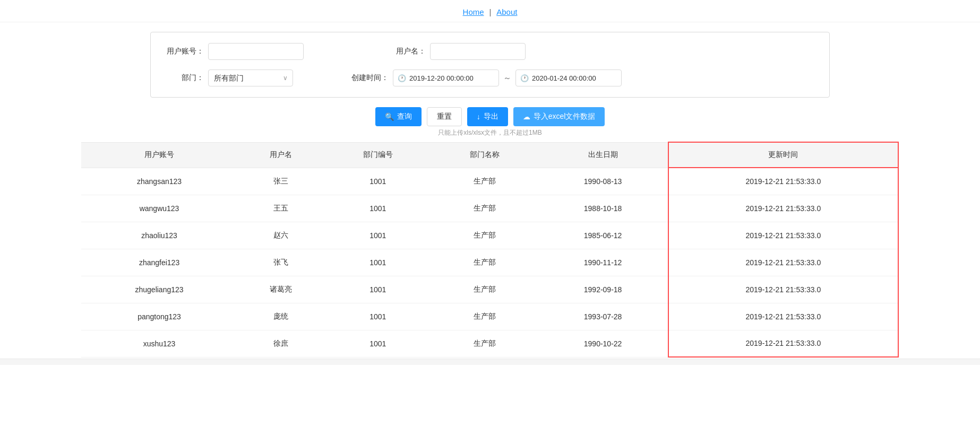  I want to click on search-row-account: 用户账号： 用户名：, so click(490, 51).